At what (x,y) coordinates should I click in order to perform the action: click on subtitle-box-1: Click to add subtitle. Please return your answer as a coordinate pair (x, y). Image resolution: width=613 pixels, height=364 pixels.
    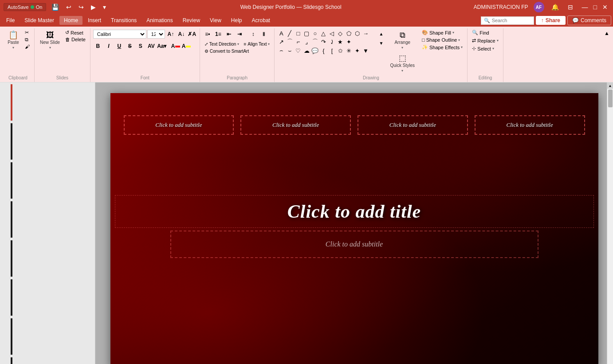
    Looking at the image, I should click on (179, 125).